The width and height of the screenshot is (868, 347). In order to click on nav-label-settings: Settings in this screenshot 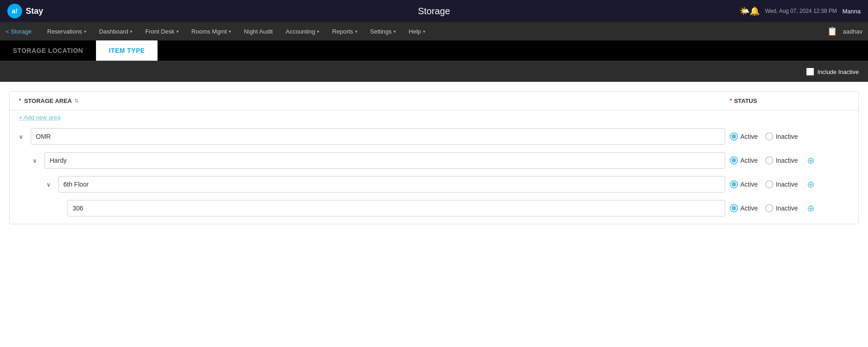, I will do `click(381, 31)`.